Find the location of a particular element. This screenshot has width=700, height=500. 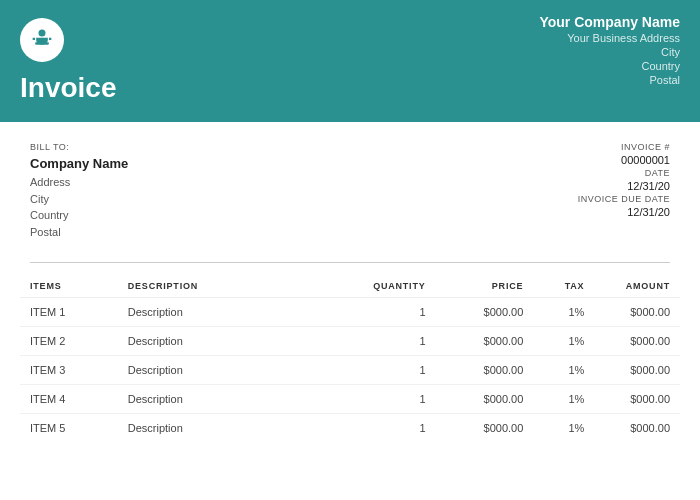

col-header-amount: AMOUNT is located at coordinates (637, 286).